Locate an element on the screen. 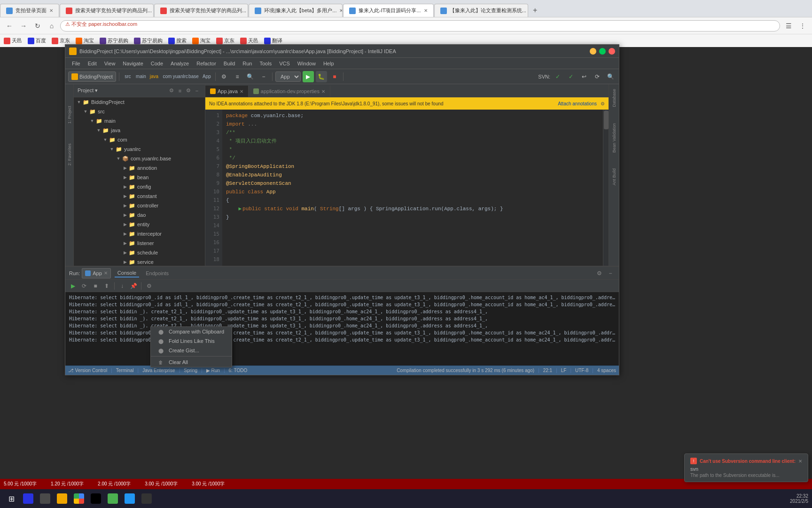 The image size is (812, 508). quick-jd2: 京东 is located at coordinates (226, 40).